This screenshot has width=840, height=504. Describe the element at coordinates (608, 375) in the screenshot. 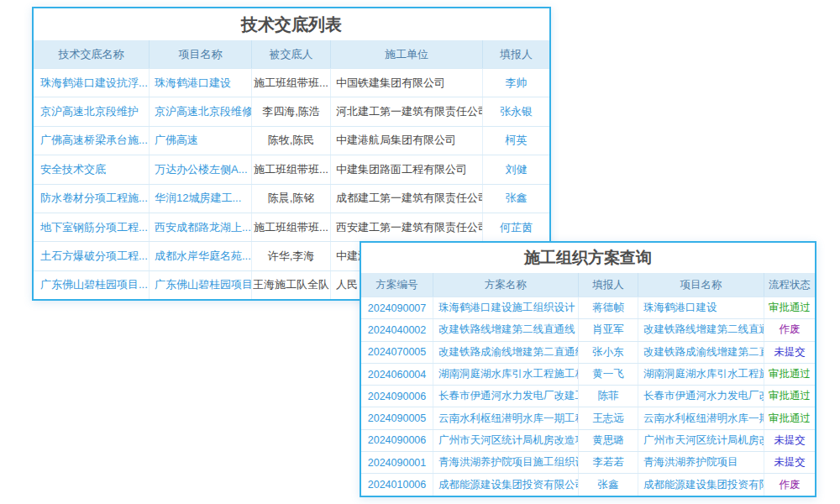

I see `cell-link: 黄一飞` at that location.